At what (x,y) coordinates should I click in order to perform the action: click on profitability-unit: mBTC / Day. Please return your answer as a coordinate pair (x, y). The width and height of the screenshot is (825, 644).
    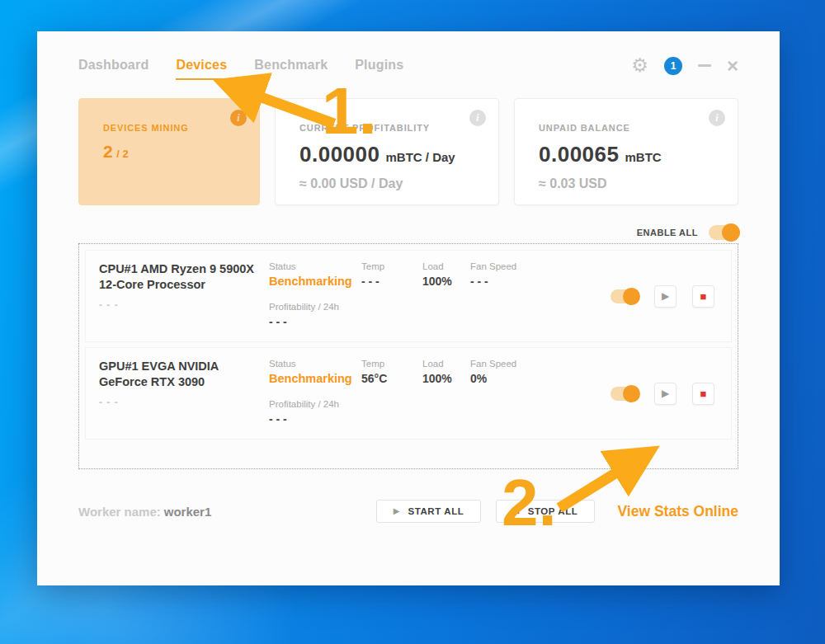
    Looking at the image, I should click on (420, 157).